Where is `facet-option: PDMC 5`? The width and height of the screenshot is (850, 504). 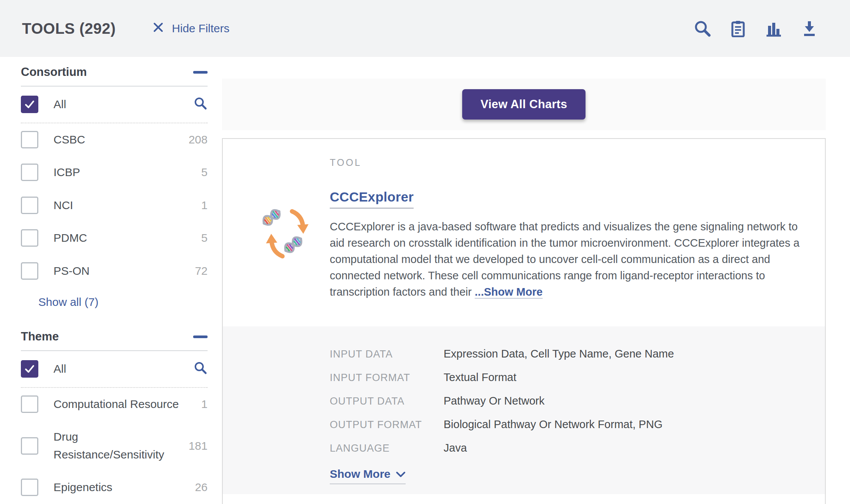
facet-option: PDMC 5 is located at coordinates (114, 238).